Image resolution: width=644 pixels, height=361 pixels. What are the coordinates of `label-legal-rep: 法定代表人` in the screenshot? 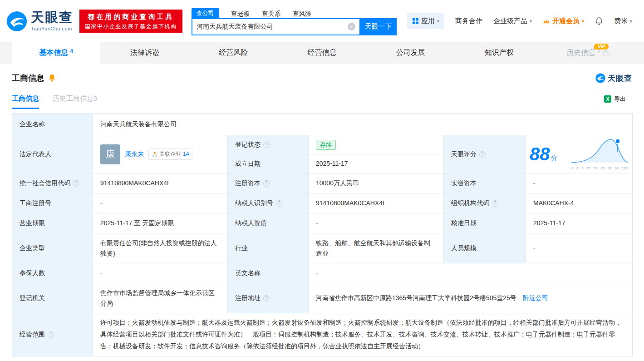 It's located at (53, 154).